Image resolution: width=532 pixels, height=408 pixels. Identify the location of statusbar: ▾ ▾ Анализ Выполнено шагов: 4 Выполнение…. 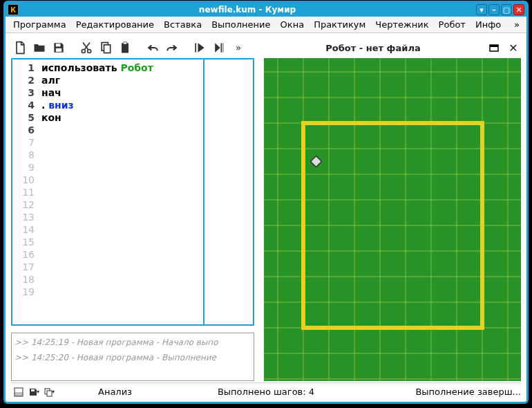
(266, 391).